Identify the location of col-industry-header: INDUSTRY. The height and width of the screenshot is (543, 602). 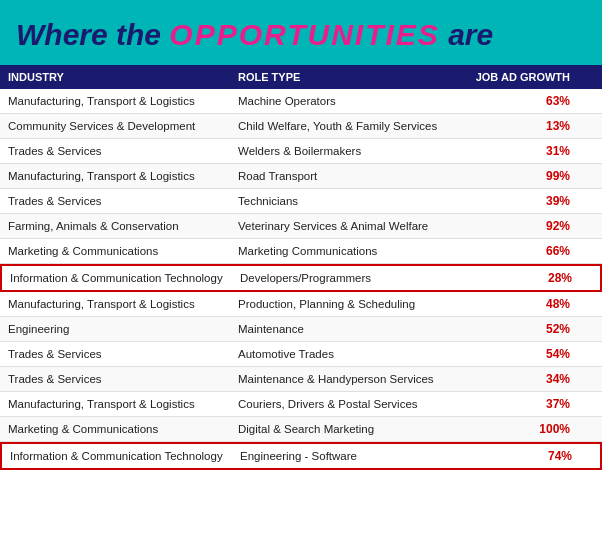
(123, 77).